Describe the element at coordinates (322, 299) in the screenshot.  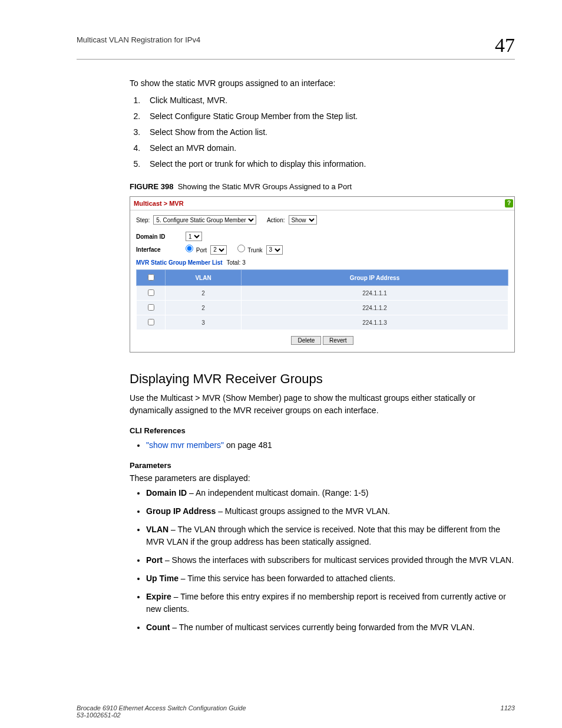
I see `member-table: VLAN Group IP Address 2 224.1.1.1 2 224.…` at that location.